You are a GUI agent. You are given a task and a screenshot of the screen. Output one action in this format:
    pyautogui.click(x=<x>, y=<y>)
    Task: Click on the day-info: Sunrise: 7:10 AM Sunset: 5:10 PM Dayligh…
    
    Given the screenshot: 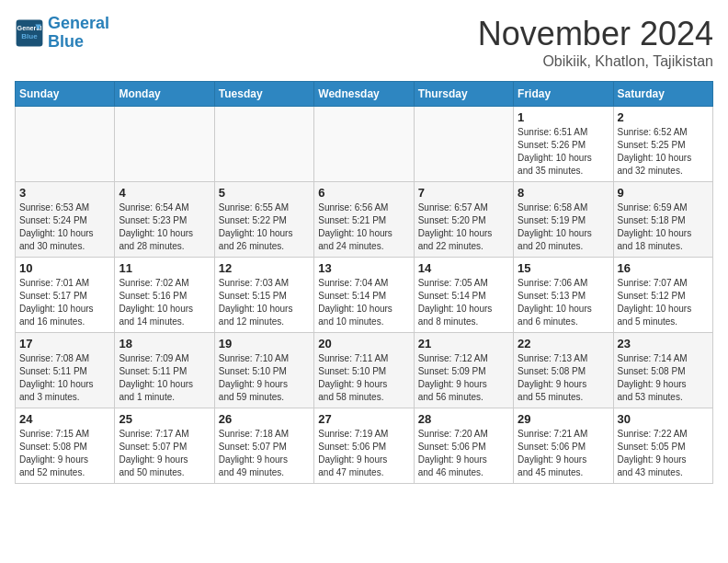 What is the action you would take?
    pyautogui.click(x=265, y=378)
    